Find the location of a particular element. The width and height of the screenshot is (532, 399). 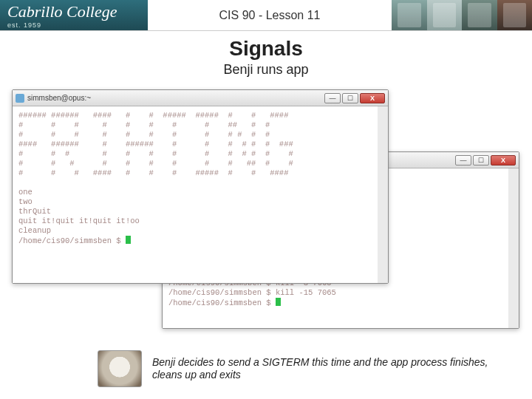

slide-subtitle: Benji runs app is located at coordinates (266, 69).